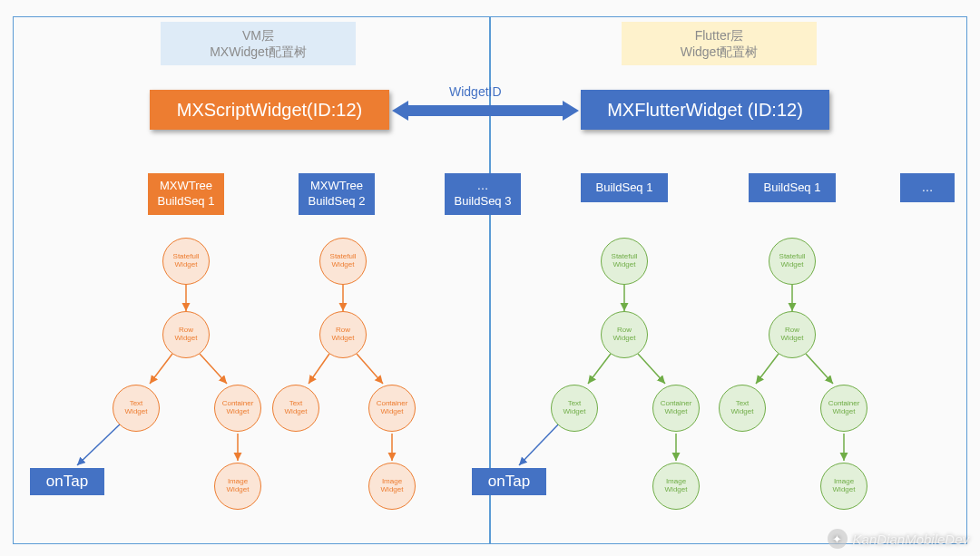  What do you see at coordinates (911, 539) in the screenshot?
I see `watermark-text: KanDianMobileDev` at bounding box center [911, 539].